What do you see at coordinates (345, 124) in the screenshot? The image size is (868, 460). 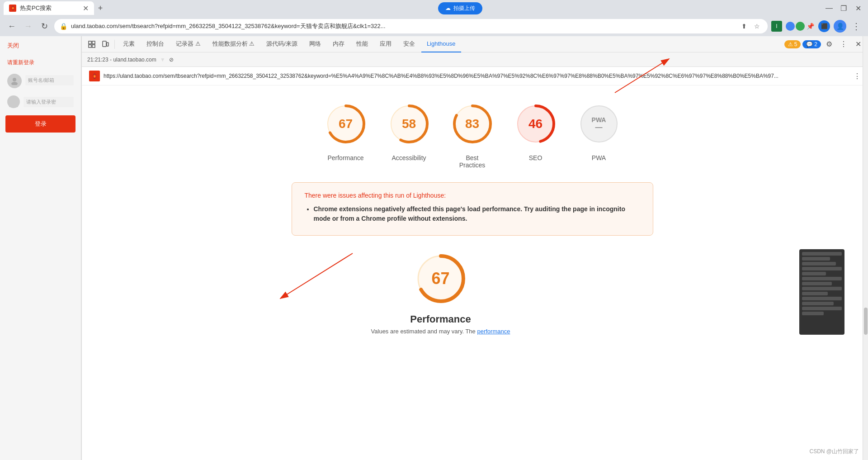 I see `score-value-performance: 67` at bounding box center [345, 124].